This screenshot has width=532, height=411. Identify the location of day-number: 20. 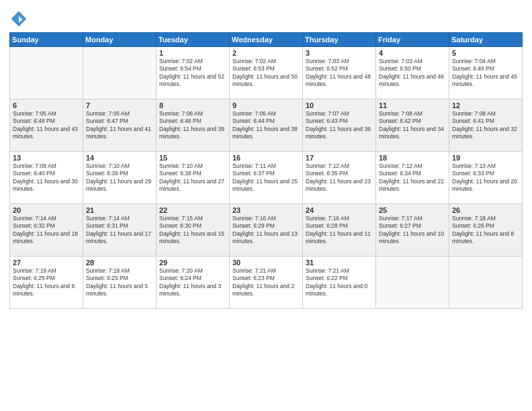
(46, 210).